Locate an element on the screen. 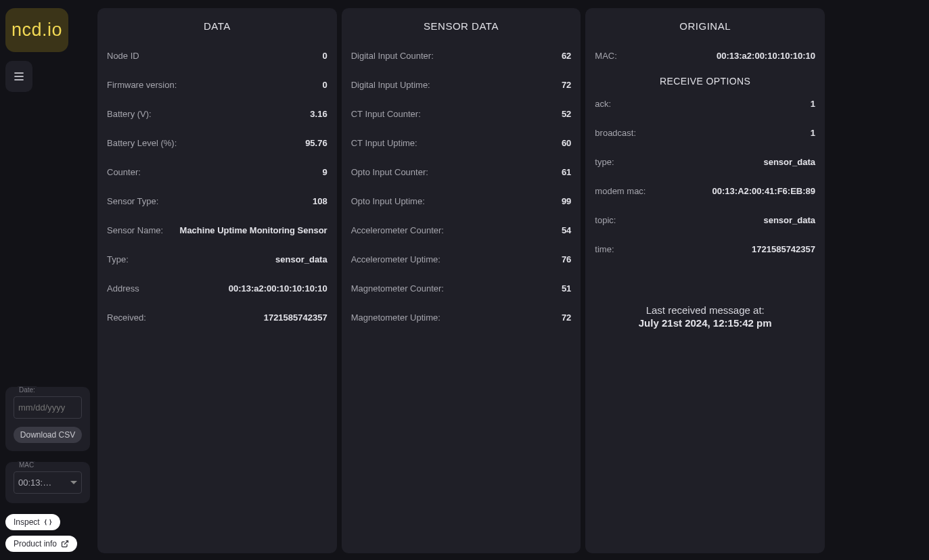  date-input is located at coordinates (47, 407).